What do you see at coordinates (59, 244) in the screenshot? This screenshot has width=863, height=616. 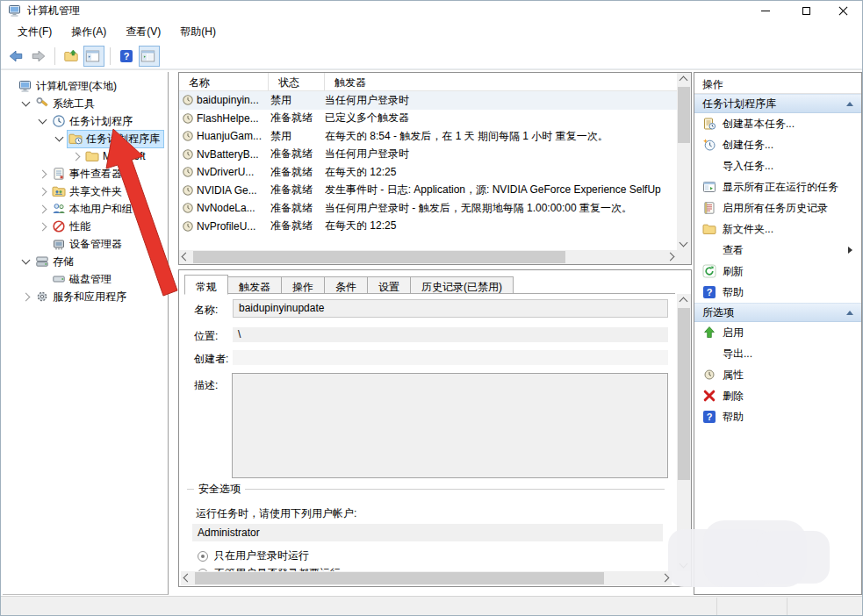 I see `device-icon` at bounding box center [59, 244].